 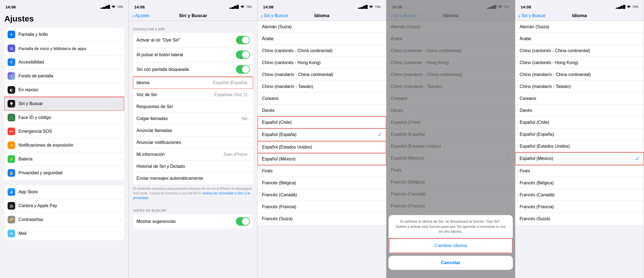 I want to click on lang-item-frances-francia-5: Francés (Francia), so click(x=579, y=207).